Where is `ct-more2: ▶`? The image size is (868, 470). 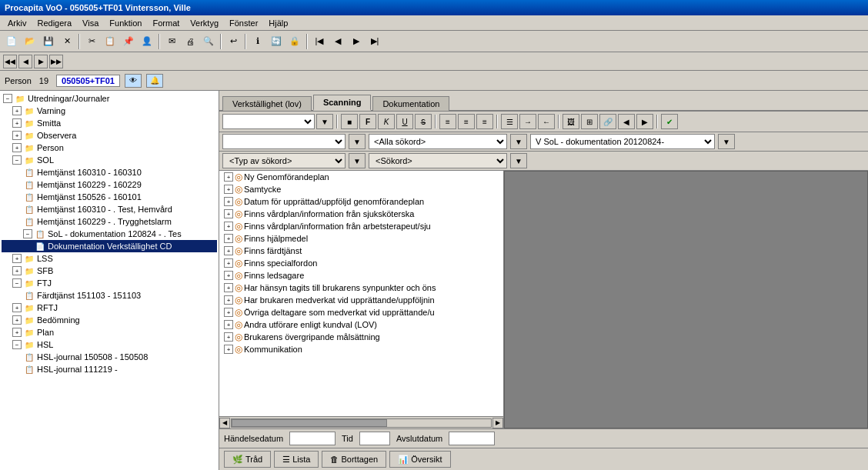
ct-more2: ▶ is located at coordinates (645, 122).